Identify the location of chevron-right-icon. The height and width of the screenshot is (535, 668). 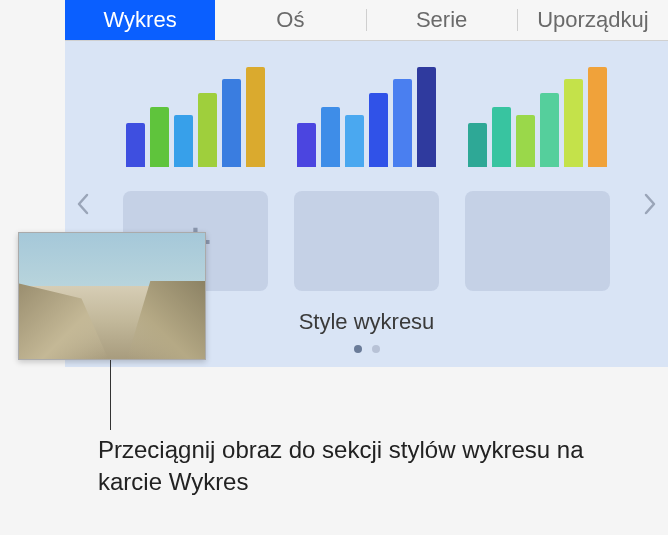
(650, 204).